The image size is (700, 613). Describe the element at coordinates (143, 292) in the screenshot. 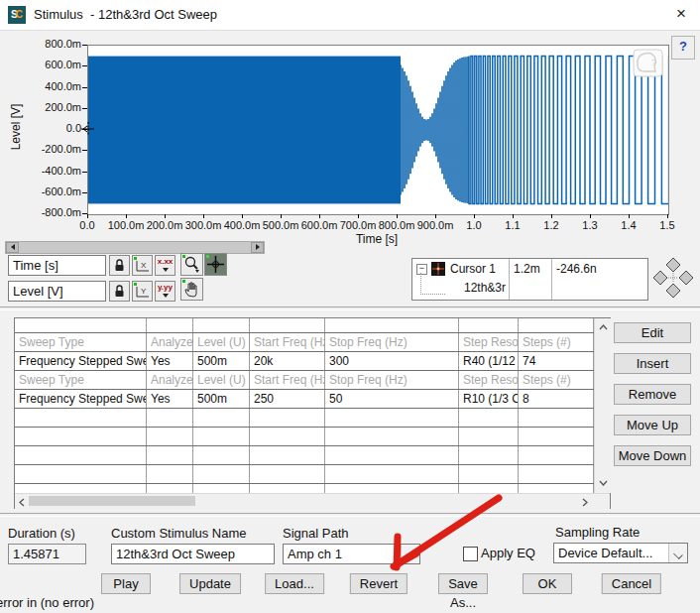

I see `y-autoscale-button: Y` at that location.